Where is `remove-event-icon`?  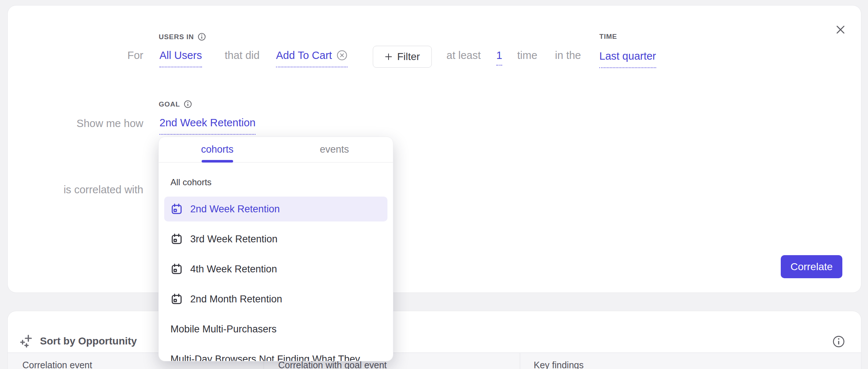 remove-event-icon is located at coordinates (342, 55).